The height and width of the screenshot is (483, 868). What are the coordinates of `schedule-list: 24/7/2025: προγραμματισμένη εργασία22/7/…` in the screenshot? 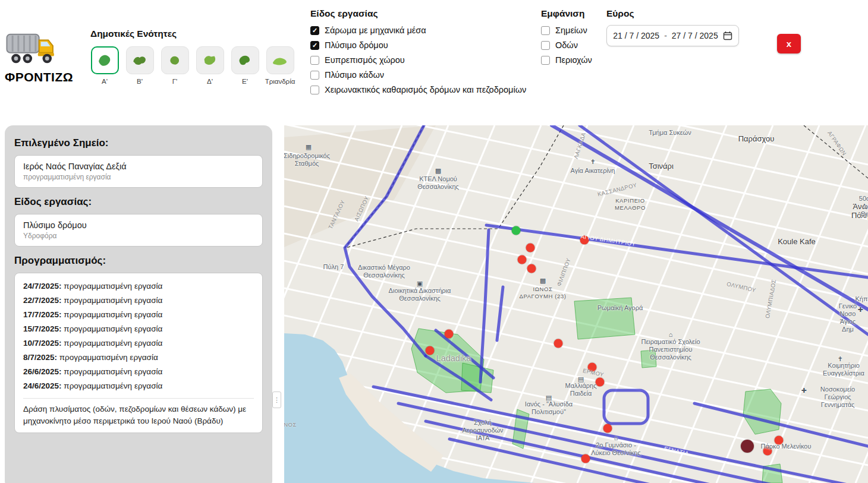 It's located at (139, 336).